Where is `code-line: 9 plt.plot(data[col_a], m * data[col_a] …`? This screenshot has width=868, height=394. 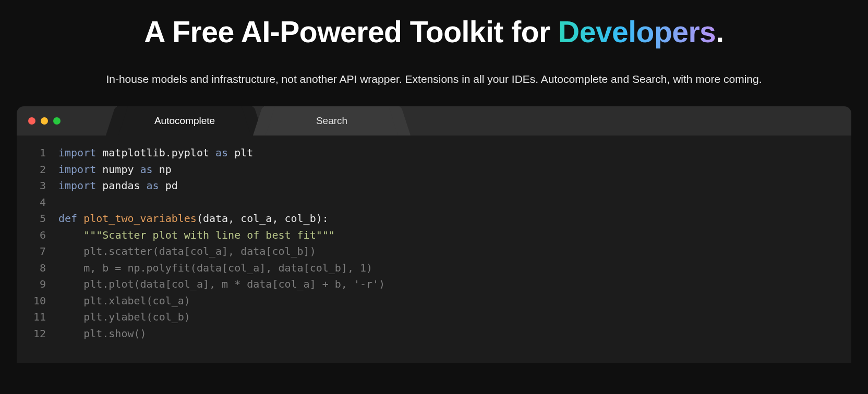 code-line: 9 plt.plot(data[col_a], m * data[col_a] … is located at coordinates (434, 285).